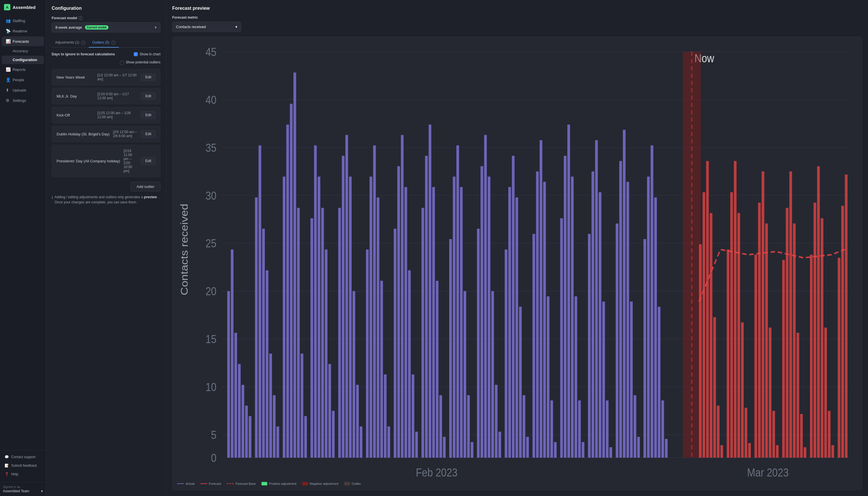  I want to click on edit-button-1: Edit, so click(149, 96).